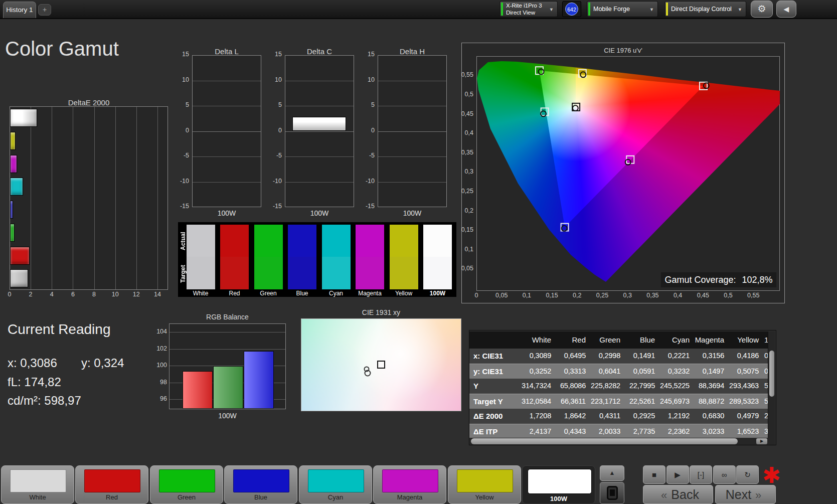 The width and height of the screenshot is (837, 504). Describe the element at coordinates (20, 10) in the screenshot. I see `tab-history-1: History 1` at that location.